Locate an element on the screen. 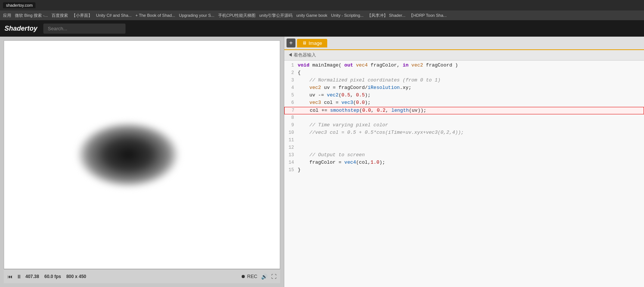 Image resolution: width=644 pixels, height=287 pixels. record-button: ⏺ REC is located at coordinates (249, 277).